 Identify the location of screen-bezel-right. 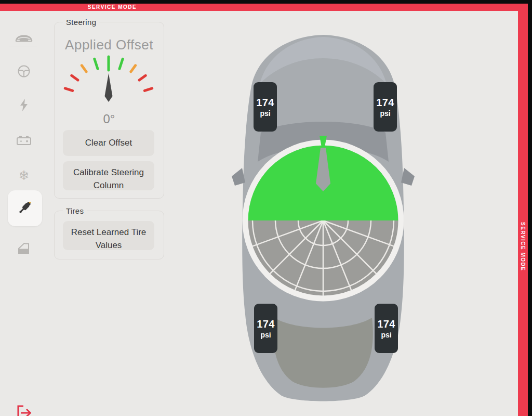
(530, 208).